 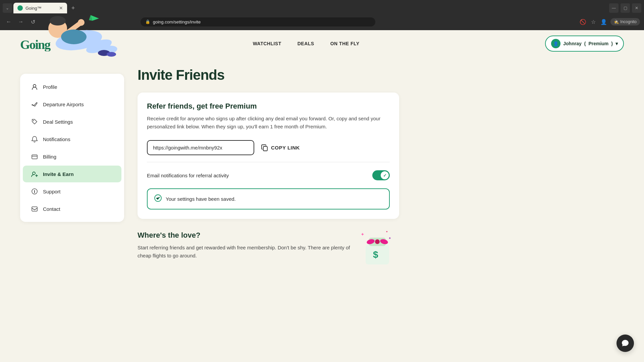 I want to click on lock-icon: 🔒, so click(x=148, y=22).